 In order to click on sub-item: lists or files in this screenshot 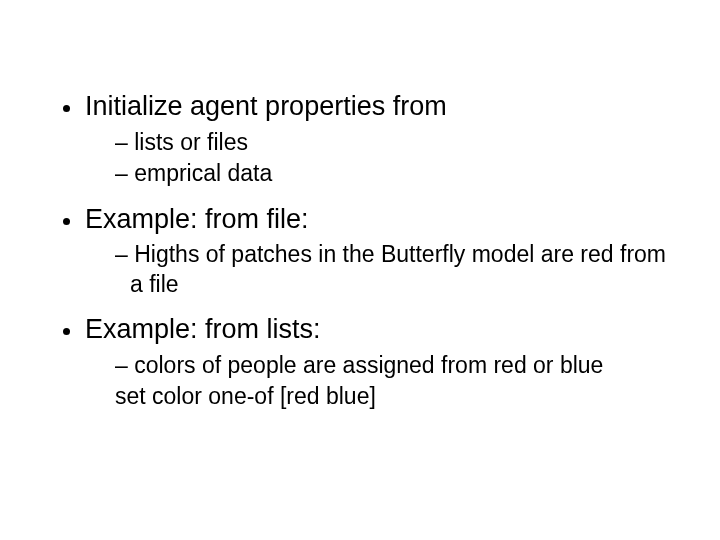, I will do `click(395, 142)`.